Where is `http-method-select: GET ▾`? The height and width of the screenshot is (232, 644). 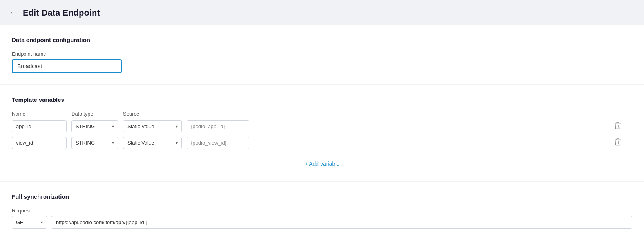
http-method-select: GET ▾ is located at coordinates (29, 223).